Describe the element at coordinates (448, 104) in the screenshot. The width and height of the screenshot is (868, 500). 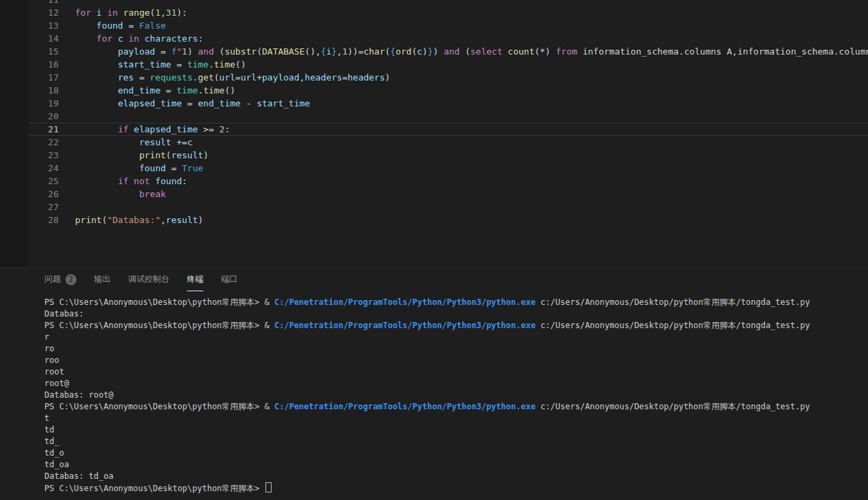
I see `code-line: 19 elapsed_time = end_time - start_time` at that location.